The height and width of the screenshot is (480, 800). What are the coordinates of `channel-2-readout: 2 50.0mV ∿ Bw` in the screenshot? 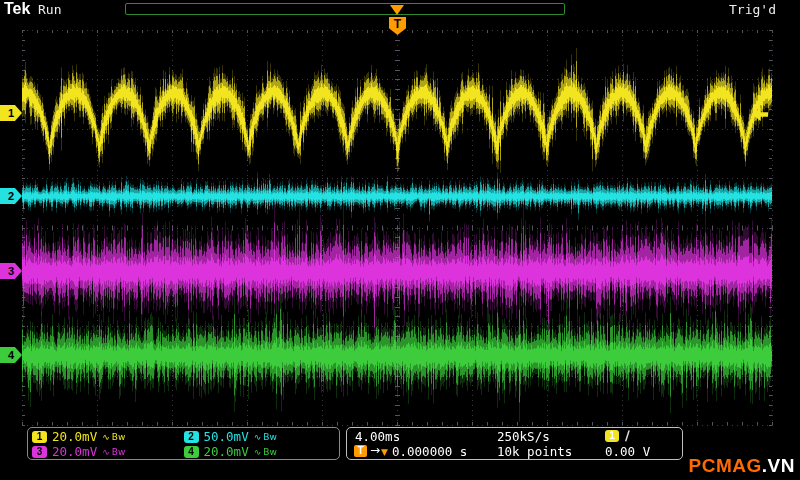 It's located at (260, 436).